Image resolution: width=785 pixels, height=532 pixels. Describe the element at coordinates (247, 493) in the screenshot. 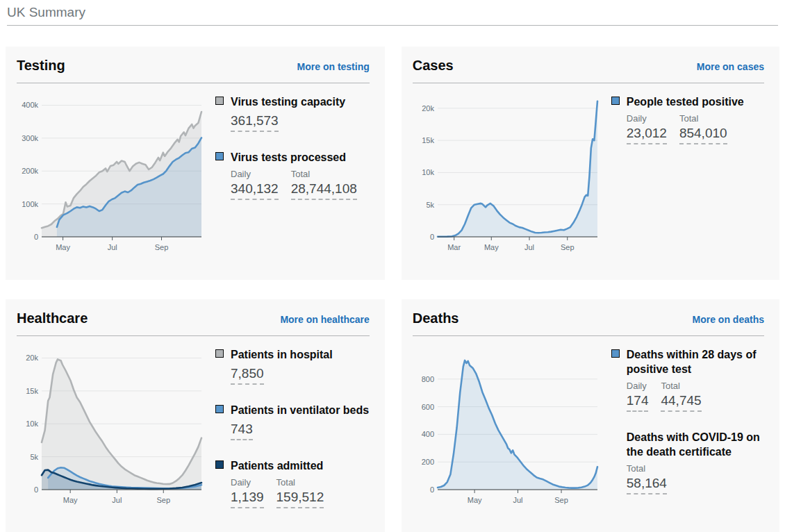

I see `stat-value-group: Daily1,139` at that location.